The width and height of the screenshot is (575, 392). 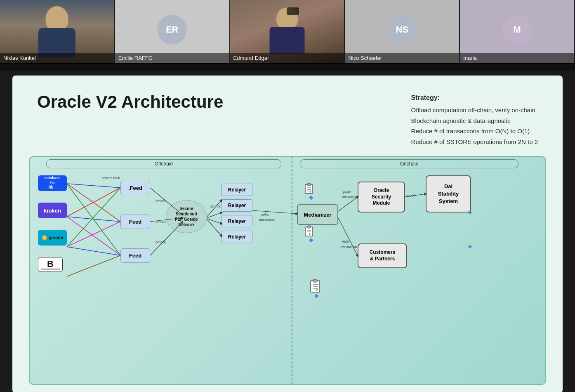 What do you see at coordinates (517, 58) in the screenshot?
I see `participant-name-maria: maria` at bounding box center [517, 58].